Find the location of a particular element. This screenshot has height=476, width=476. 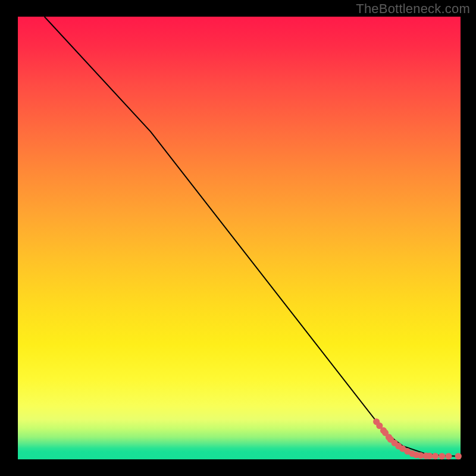

marker-dots is located at coordinates (418, 439).